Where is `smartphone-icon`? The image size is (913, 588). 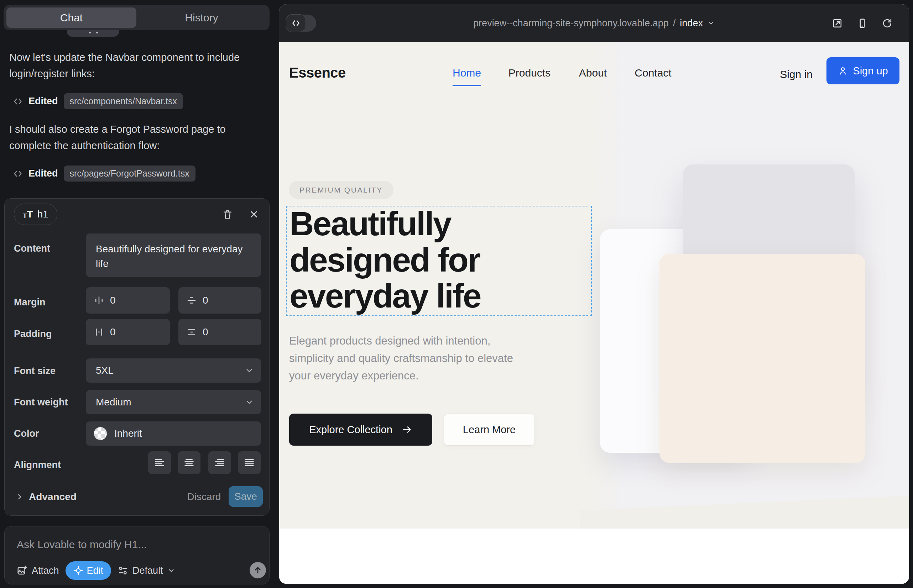
smartphone-icon is located at coordinates (863, 24).